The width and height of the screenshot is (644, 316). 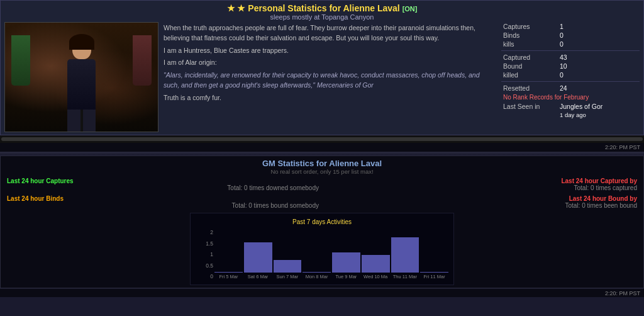 I want to click on kills-value: 0, so click(x=599, y=44).